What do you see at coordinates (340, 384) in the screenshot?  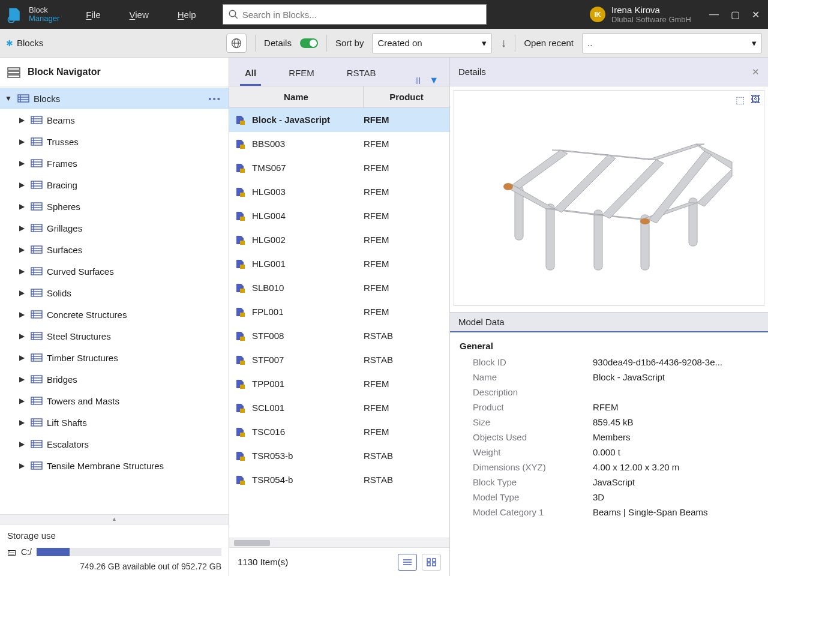 I see `table-row: TPP001RFEM` at bounding box center [340, 384].